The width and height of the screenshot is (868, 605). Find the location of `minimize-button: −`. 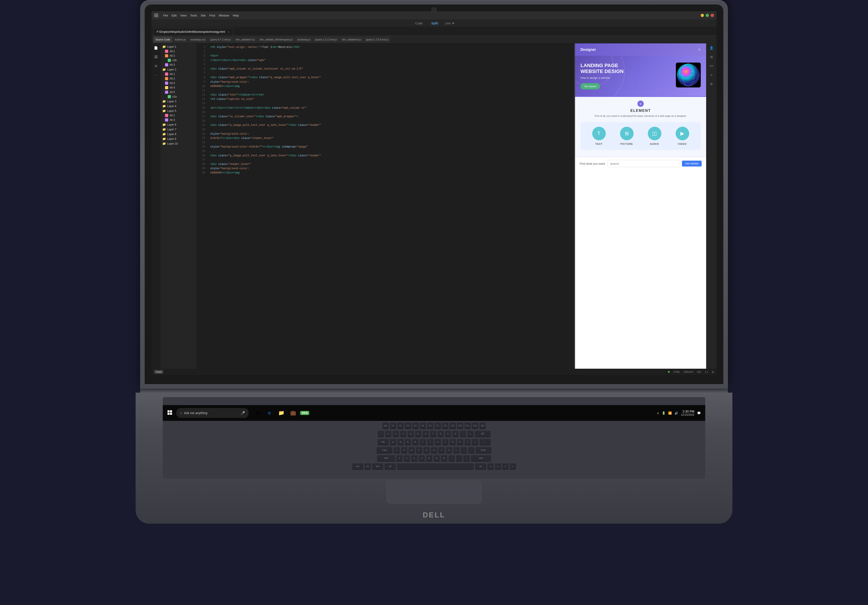

minimize-button: − is located at coordinates (702, 15).